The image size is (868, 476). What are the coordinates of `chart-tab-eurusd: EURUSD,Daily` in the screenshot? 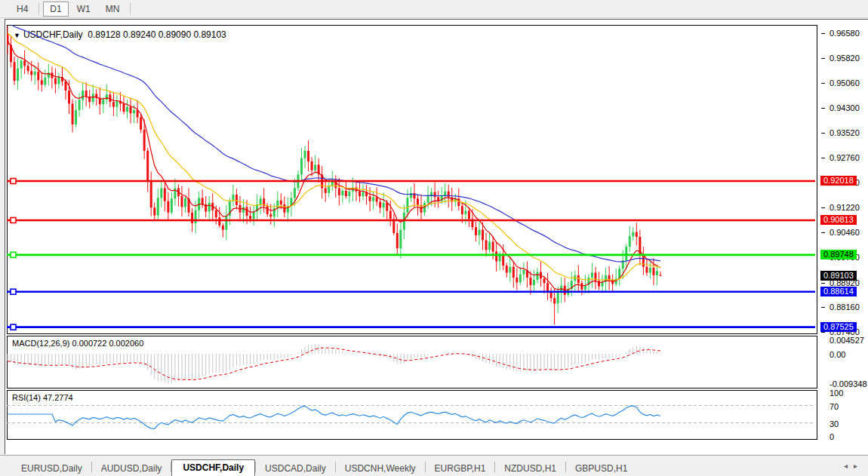 It's located at (51, 468).